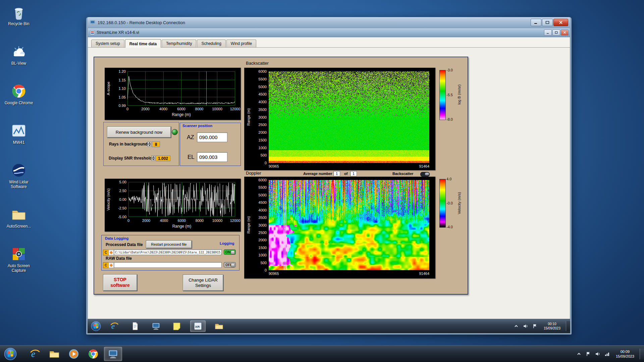  Describe the element at coordinates (182, 199) in the screenshot. I see `velocity-plot` at that location.